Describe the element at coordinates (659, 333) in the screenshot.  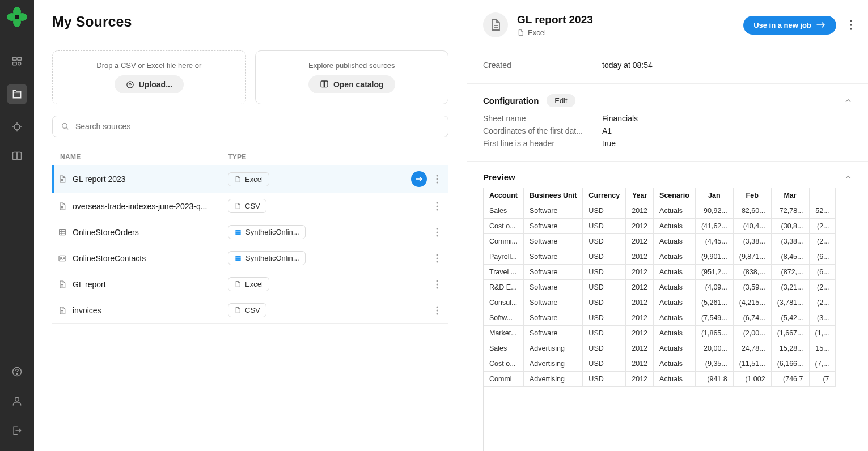
I see `preview-row: Market...SoftwareUSD2012Actuals(1,865...…` at that location.